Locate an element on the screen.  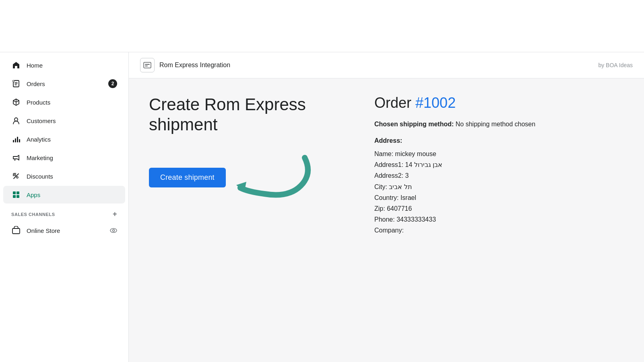
sidebar-item-products: Products is located at coordinates (64, 102).